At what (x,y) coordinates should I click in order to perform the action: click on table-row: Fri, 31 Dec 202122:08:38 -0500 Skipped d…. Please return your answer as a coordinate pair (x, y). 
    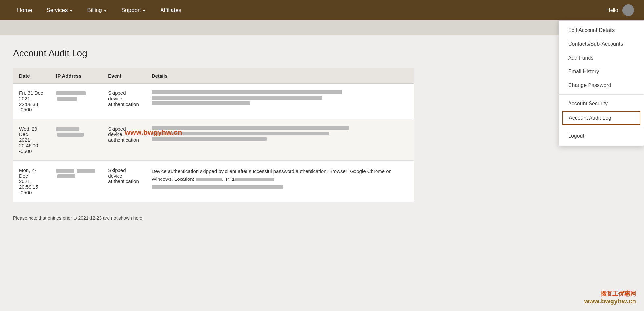
    Looking at the image, I should click on (213, 101).